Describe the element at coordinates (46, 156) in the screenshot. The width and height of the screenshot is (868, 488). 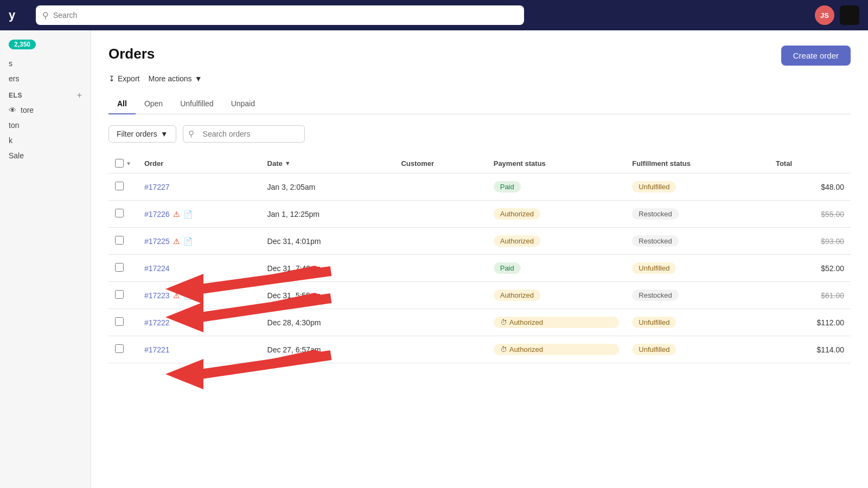
I see `sidebar-item-sale: Sale` at that location.